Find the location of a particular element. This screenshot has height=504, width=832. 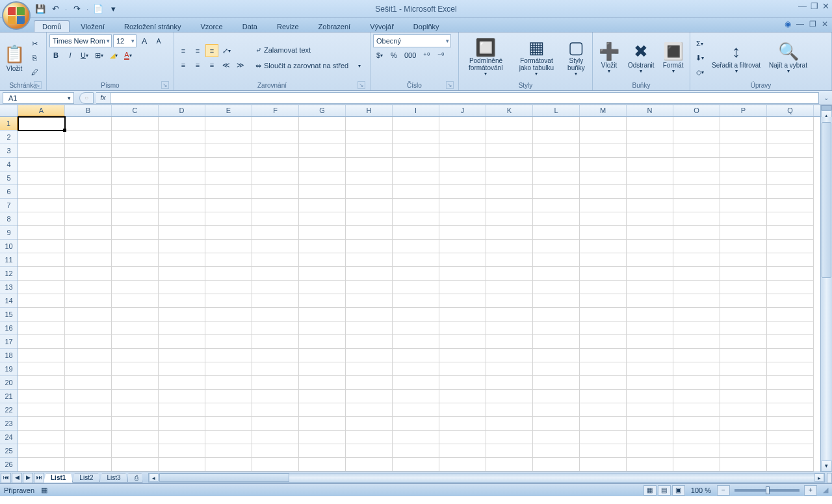

cell-B7 is located at coordinates (88, 205).